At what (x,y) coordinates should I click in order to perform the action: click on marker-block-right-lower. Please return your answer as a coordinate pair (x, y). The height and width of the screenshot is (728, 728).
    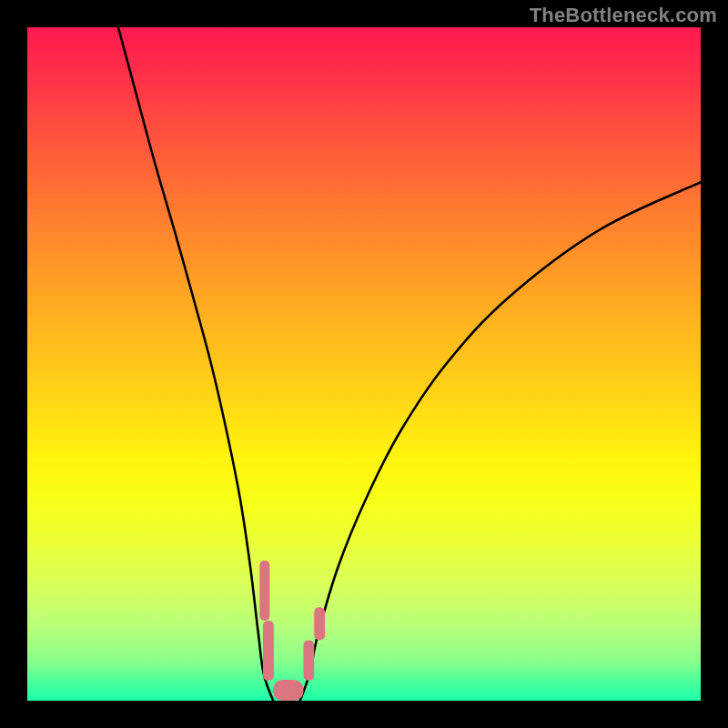
    Looking at the image, I should click on (308, 660).